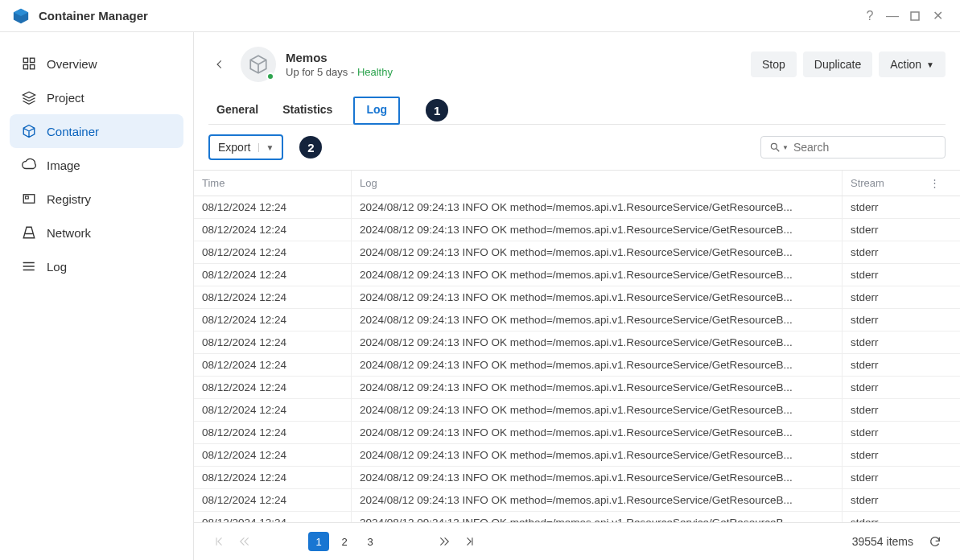  I want to click on sidebar-item-label: Network, so click(69, 233).